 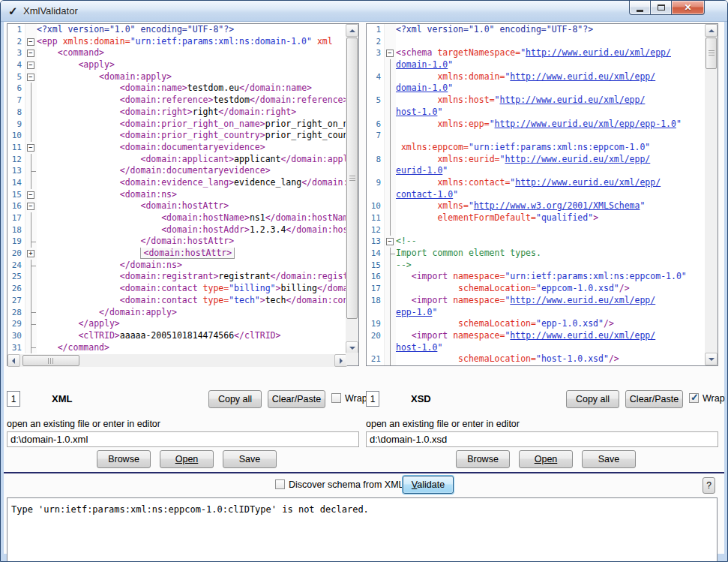 What do you see at coordinates (551, 218) in the screenshot?
I see `code-text: elementFormDefault="qualified">` at bounding box center [551, 218].